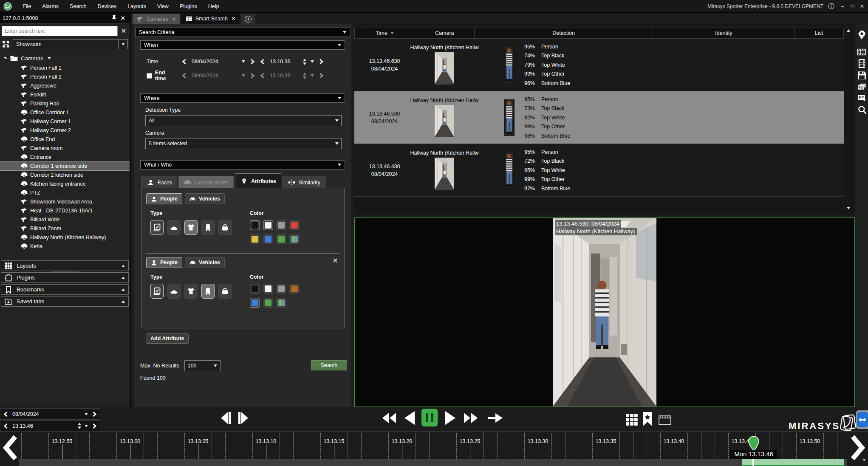 This screenshot has height=466, width=868. What do you see at coordinates (43, 426) in the screenshot?
I see `current-time-value: 13.13.46` at bounding box center [43, 426].